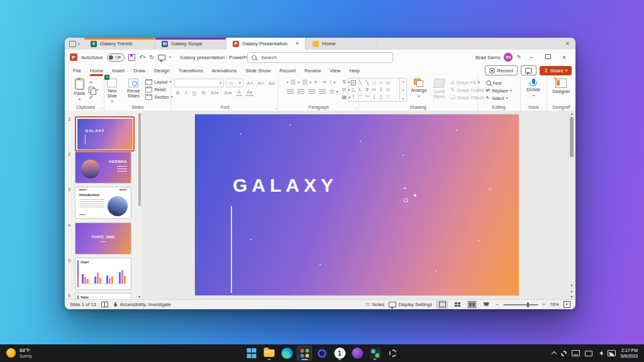 The height and width of the screenshot is (362, 644). Describe the element at coordinates (528, 70) in the screenshot. I see `comments-button` at that location.